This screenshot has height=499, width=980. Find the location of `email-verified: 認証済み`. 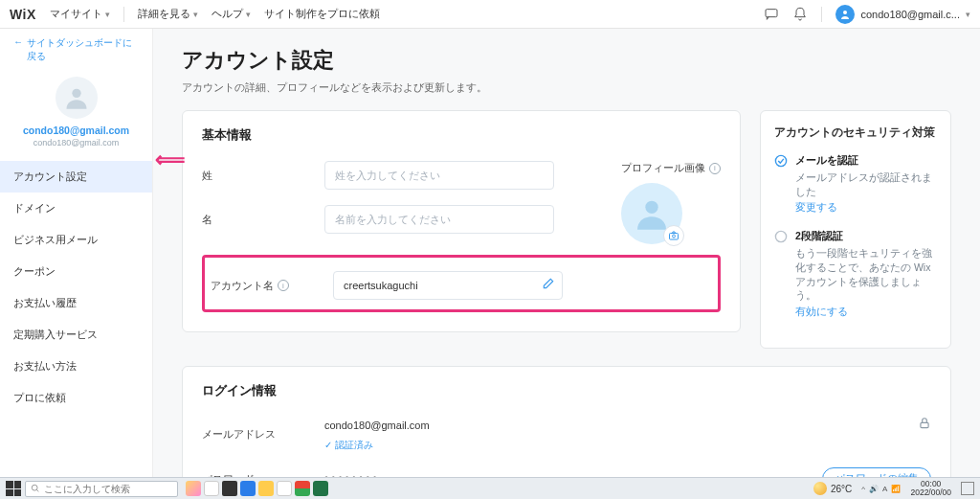

email-verified: 認証済み is located at coordinates (354, 444).